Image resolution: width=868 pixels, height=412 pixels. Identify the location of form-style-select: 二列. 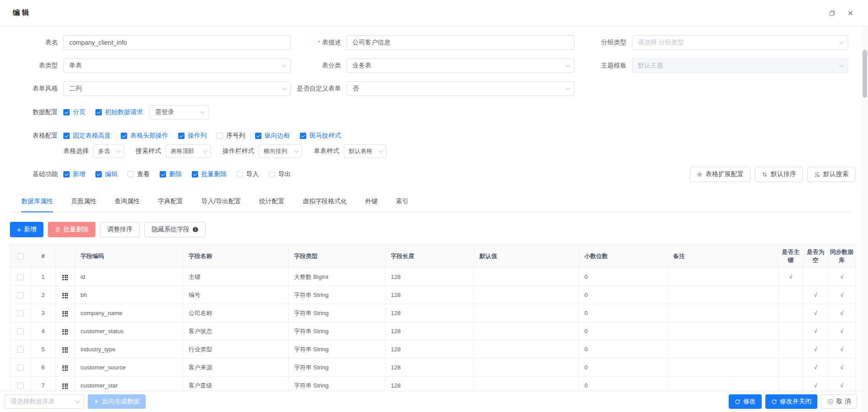
(177, 89).